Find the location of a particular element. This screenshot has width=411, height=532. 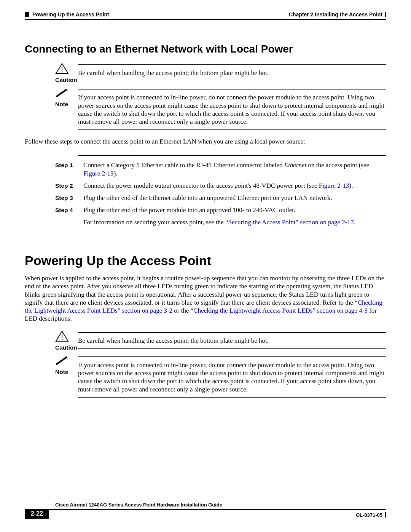

header-section: Powering Up the Access Point is located at coordinates (71, 14).